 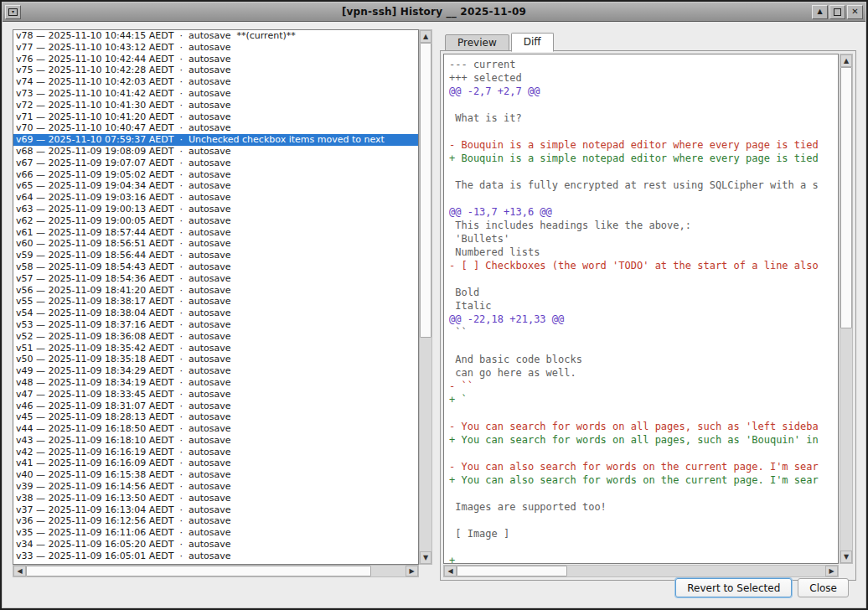 What do you see at coordinates (643, 158) in the screenshot?
I see `diff-line: + Bouquin is a simple notepad editor whe…` at bounding box center [643, 158].